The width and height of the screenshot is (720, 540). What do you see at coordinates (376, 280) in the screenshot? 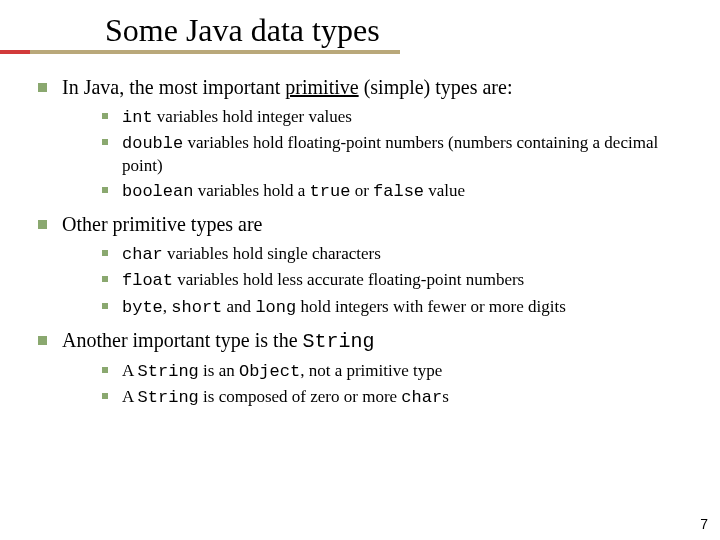
I see `sub-bullet-list: char variables hold single charactersflo…` at bounding box center [376, 280].